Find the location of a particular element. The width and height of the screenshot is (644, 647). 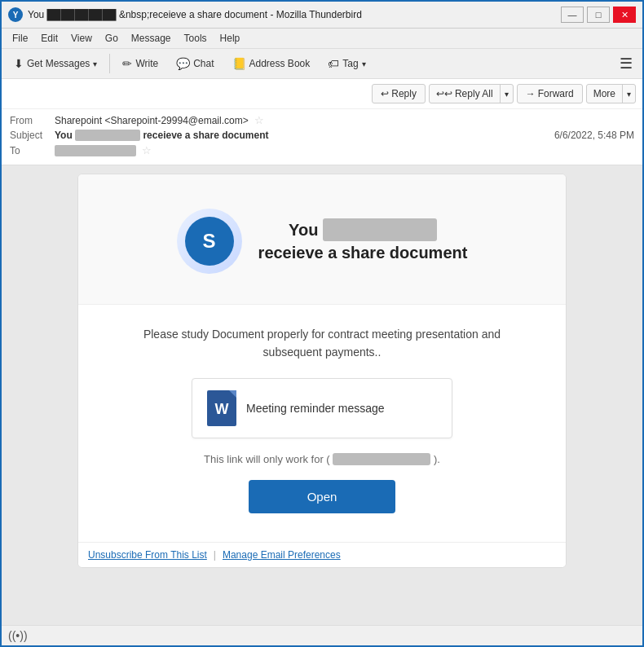

forward-icon: → is located at coordinates (531, 94).